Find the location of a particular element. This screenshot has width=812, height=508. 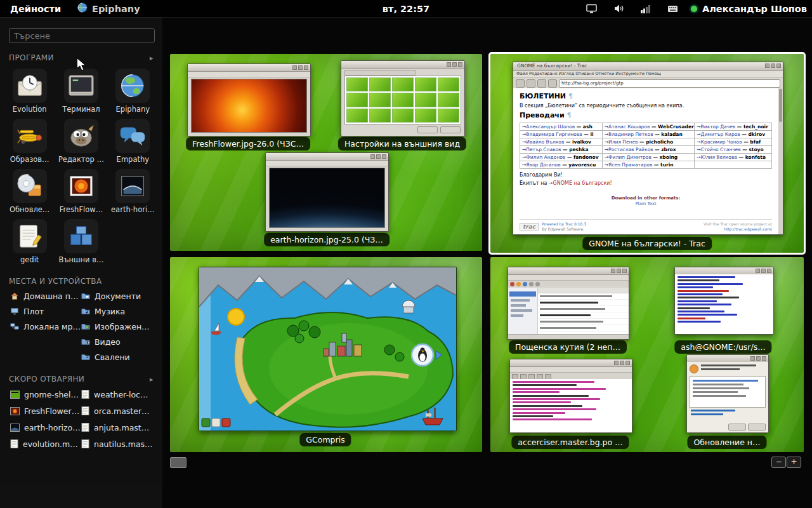

folder-documents-icon is located at coordinates (86, 296).